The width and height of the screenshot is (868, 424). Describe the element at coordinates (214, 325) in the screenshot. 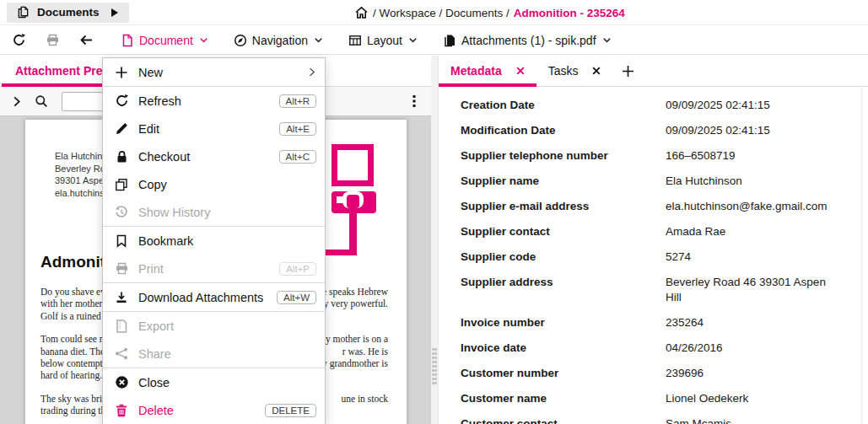

I see `menu-item-export: Export` at that location.